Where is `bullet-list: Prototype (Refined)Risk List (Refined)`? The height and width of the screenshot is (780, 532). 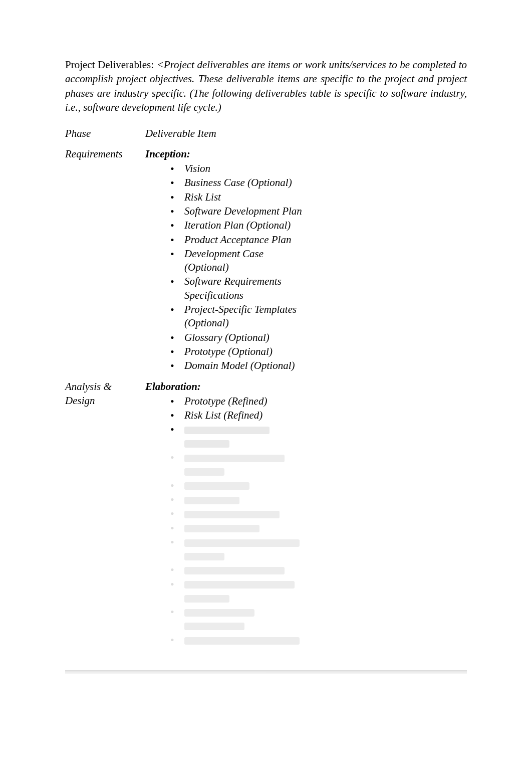 bullet-list: Prototype (Refined)Risk List (Refined) is located at coordinates (225, 520).